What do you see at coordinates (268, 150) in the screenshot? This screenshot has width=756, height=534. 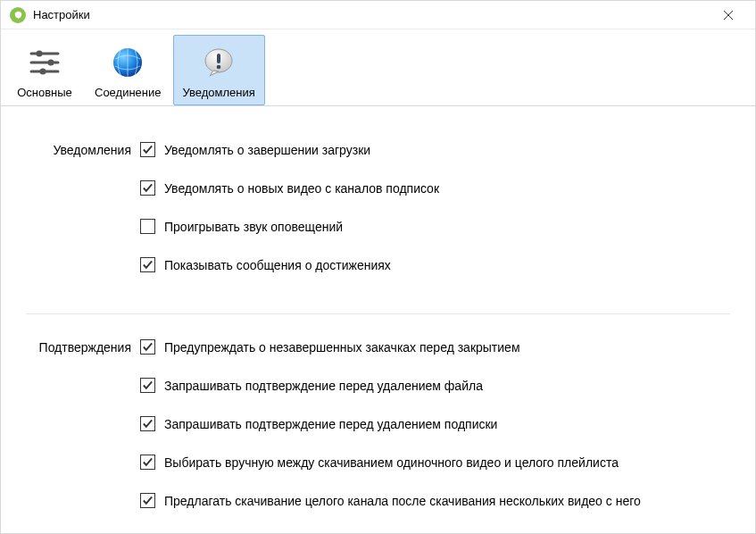 I see `checkbox-label: Уведомлять о завершении загрузки` at bounding box center [268, 150].